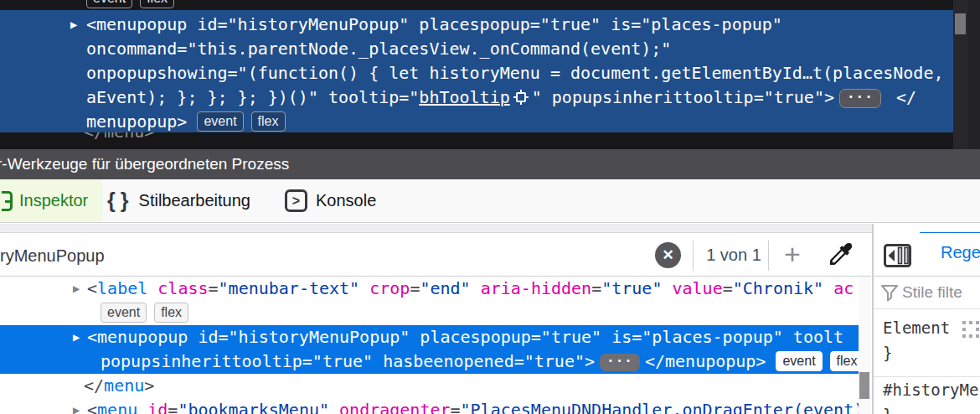 The height and width of the screenshot is (414, 980). What do you see at coordinates (926, 390) in the screenshot?
I see `rule-selector: #historyMe` at bounding box center [926, 390].